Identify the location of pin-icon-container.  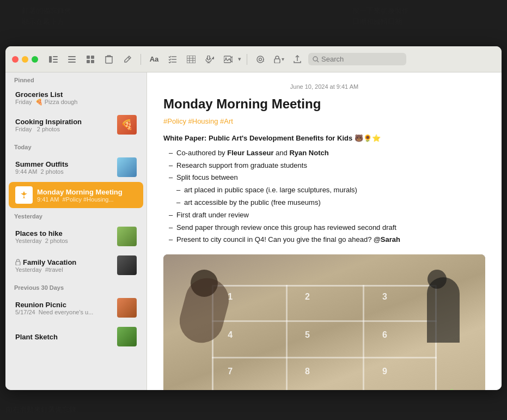
(24, 195).